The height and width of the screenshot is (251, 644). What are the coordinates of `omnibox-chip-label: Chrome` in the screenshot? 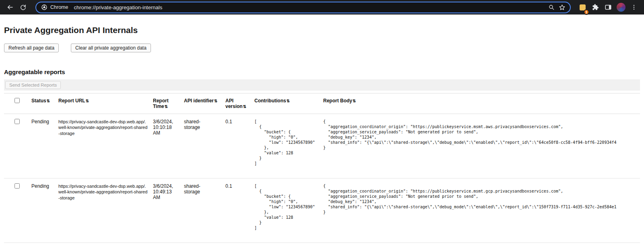 It's located at (59, 7).